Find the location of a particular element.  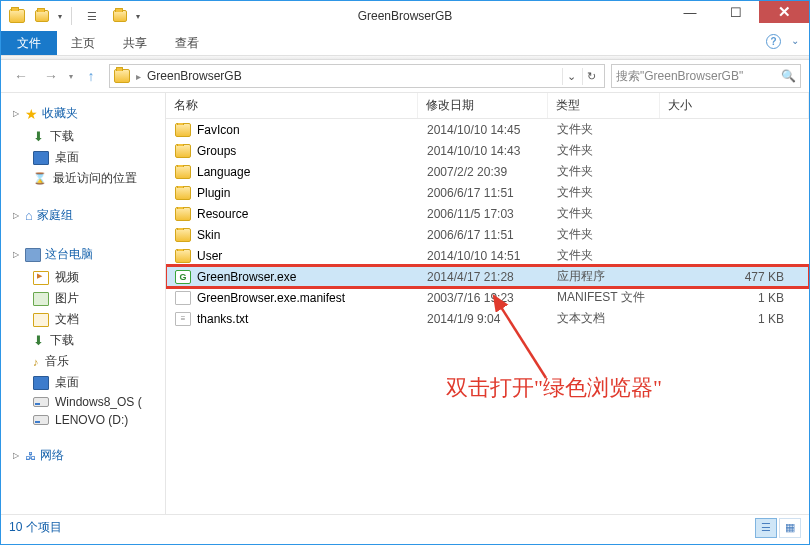

qat-app-drop-icon: ▾ is located at coordinates (60, 16).